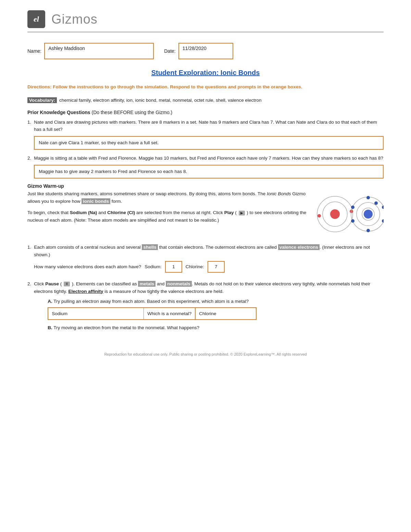  I want to click on warmup-heading: Gizmo Warm-up, so click(206, 186).